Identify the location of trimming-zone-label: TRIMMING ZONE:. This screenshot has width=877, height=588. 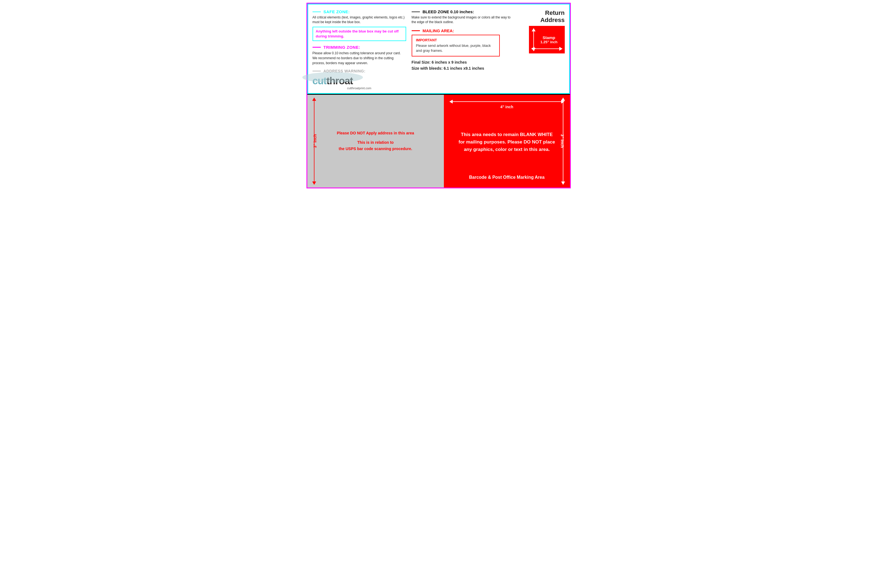
(359, 47).